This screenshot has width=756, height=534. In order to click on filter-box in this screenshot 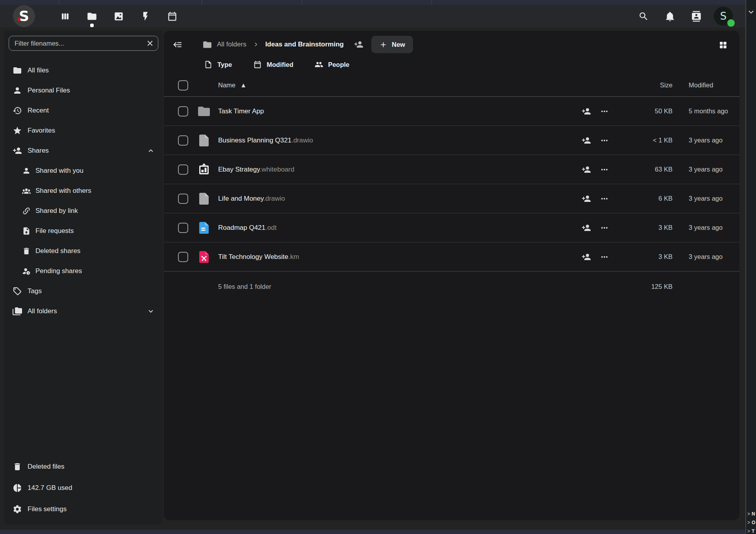, I will do `click(83, 43)`.